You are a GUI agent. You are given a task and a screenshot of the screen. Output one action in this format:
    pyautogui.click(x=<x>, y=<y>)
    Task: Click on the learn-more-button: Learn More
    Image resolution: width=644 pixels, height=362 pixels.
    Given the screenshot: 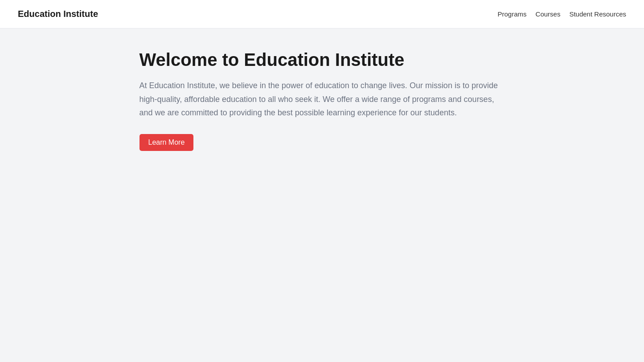 What is the action you would take?
    pyautogui.click(x=167, y=142)
    